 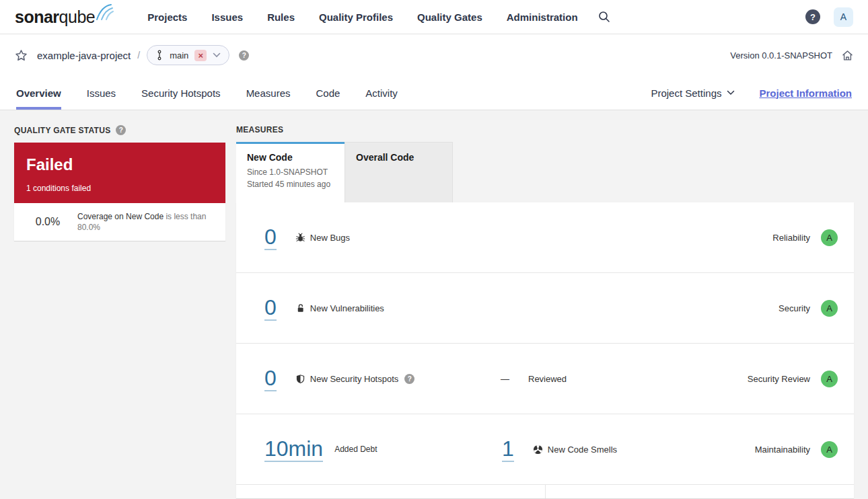 I want to click on security-review-label: Security Review, so click(x=779, y=379).